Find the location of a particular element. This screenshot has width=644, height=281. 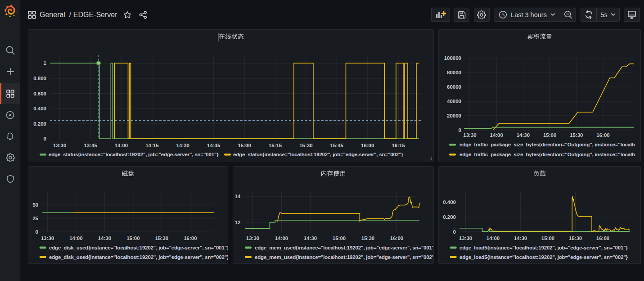

svg-text: 20000 is located at coordinates (454, 116).